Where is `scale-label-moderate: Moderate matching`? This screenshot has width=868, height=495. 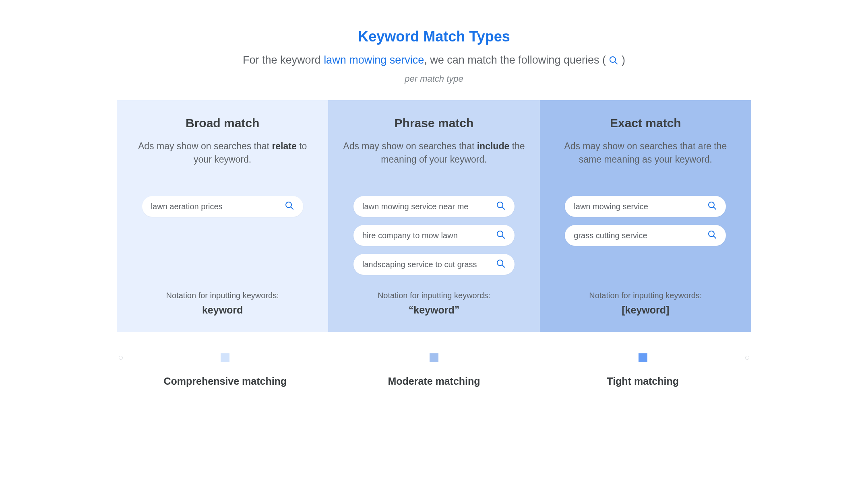 scale-label-moderate: Moderate matching is located at coordinates (434, 382).